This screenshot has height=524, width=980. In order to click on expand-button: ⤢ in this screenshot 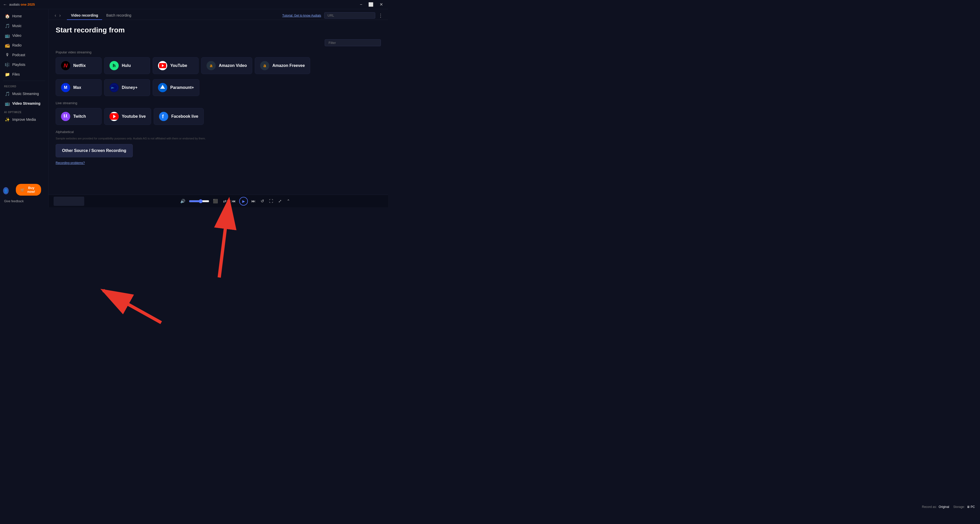, I will do `click(280, 201)`.